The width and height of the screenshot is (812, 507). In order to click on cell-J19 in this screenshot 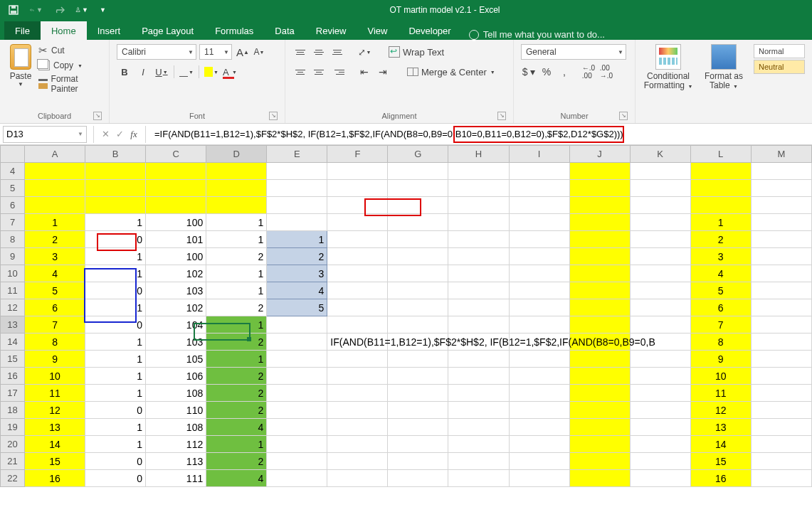, I will do `click(599, 427)`.